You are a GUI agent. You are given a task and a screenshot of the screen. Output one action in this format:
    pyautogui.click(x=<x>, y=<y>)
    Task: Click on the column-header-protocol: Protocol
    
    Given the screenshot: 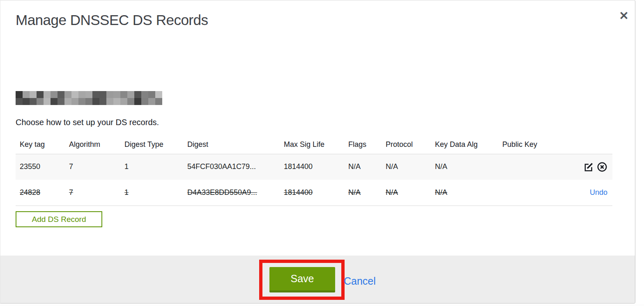 What is the action you would take?
    pyautogui.click(x=406, y=145)
    